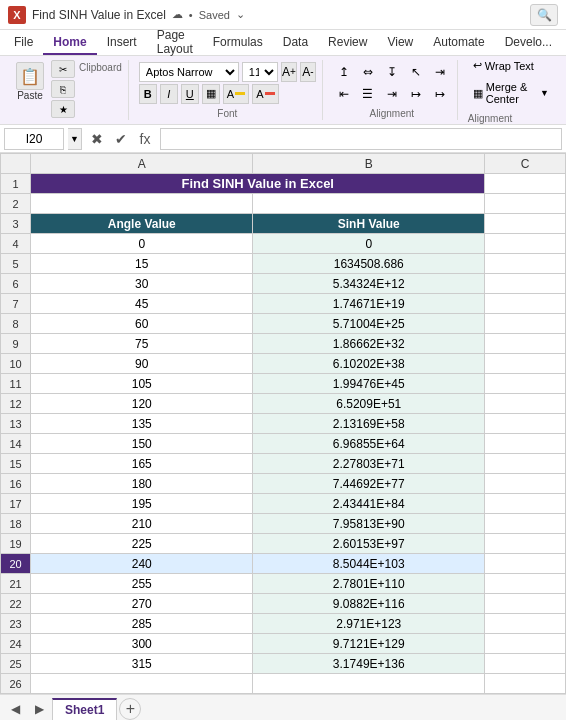  What do you see at coordinates (142, 304) in the screenshot?
I see `cell-a-7: 45` at bounding box center [142, 304].